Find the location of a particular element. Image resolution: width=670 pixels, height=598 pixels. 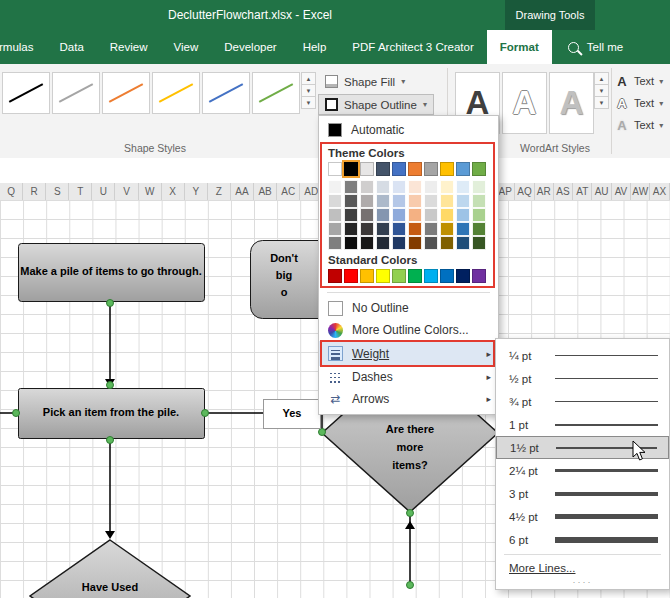

menu-item-weight: Weight▸ is located at coordinates (408, 354).